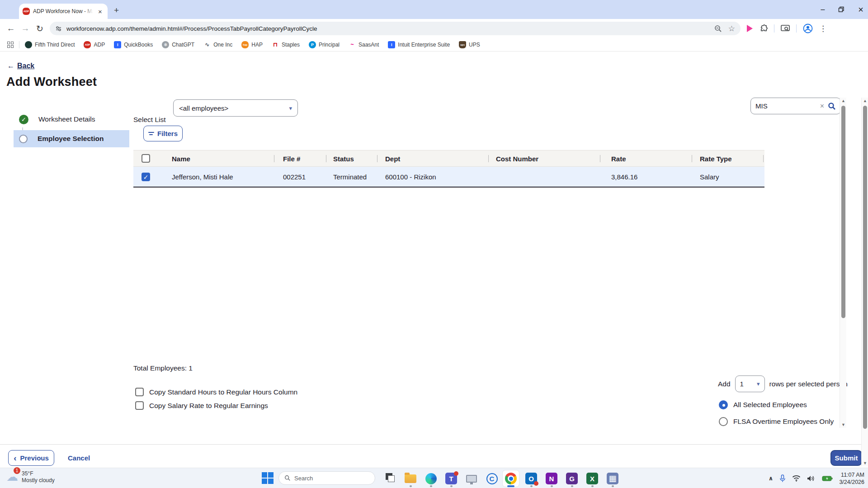 This screenshot has height=488, width=868. What do you see at coordinates (449, 177) in the screenshot?
I see `table-row: ✓ Jefferson, Misti Hale 002251 Terminate…` at bounding box center [449, 177].